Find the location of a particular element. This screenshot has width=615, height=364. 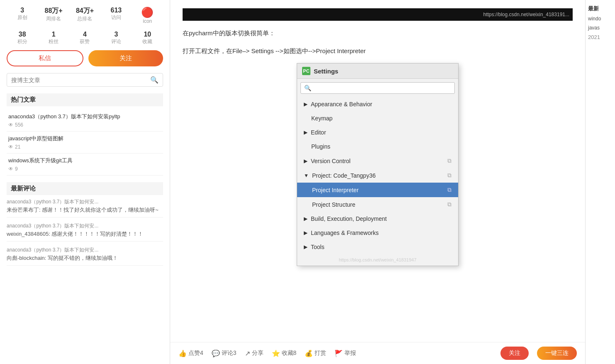

settings-menu: ▶ Appearance & Behavior Keymap ▶ Editor … is located at coordinates (378, 176).